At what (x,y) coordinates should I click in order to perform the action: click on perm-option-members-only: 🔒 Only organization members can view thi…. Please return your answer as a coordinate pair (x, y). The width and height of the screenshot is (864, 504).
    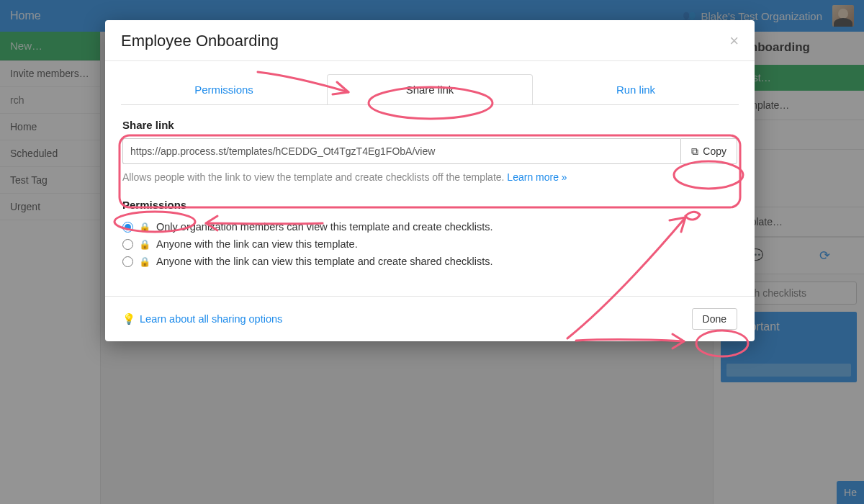
    Looking at the image, I should click on (430, 227).